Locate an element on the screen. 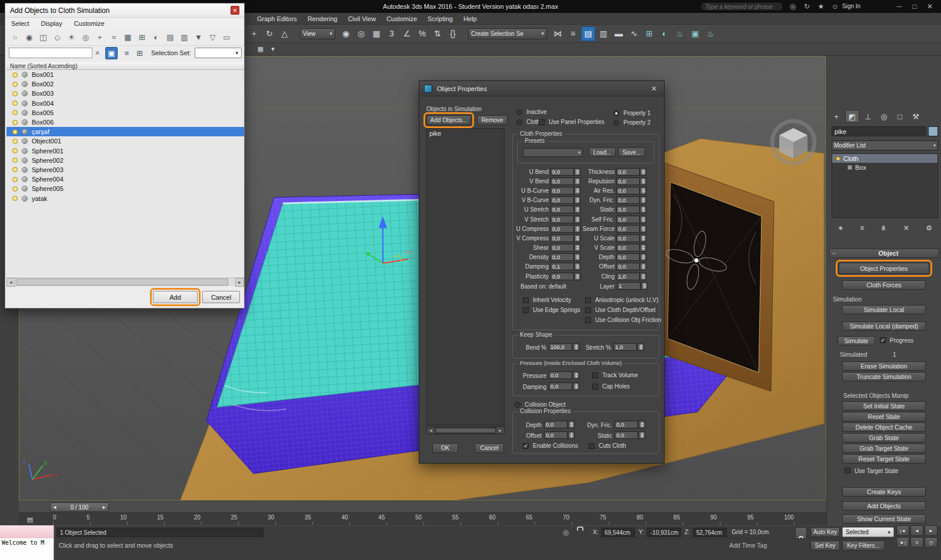 The height and width of the screenshot is (560, 941). go-to-end-button: ►| is located at coordinates (903, 542).